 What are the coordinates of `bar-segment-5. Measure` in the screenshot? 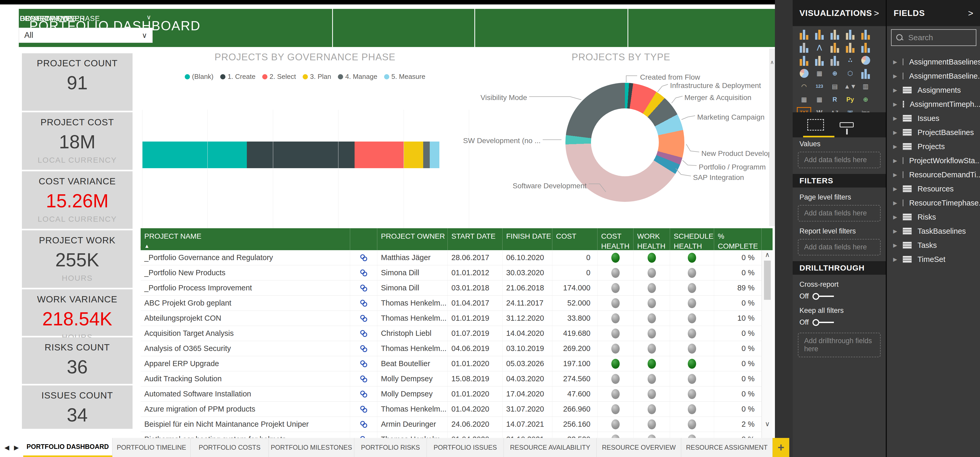 It's located at (435, 155).